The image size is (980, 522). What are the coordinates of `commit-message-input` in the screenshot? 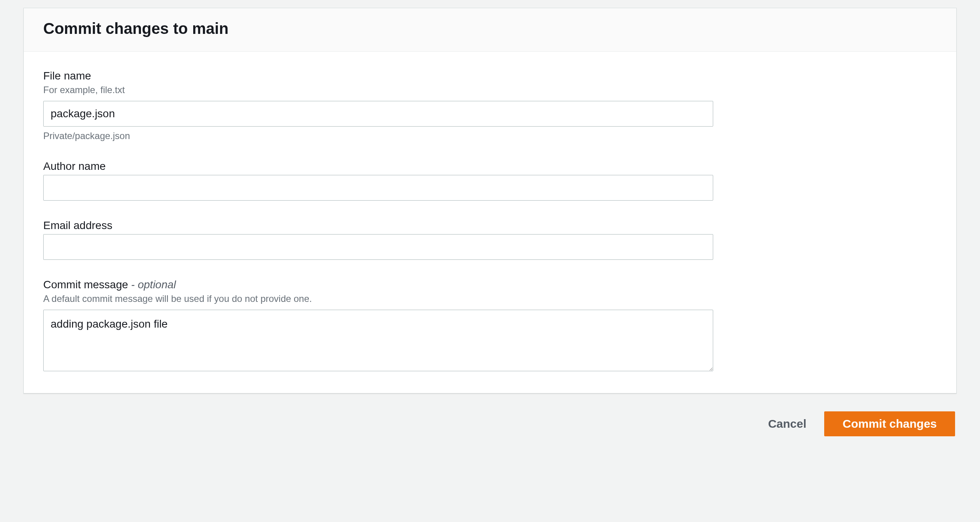 It's located at (378, 340).